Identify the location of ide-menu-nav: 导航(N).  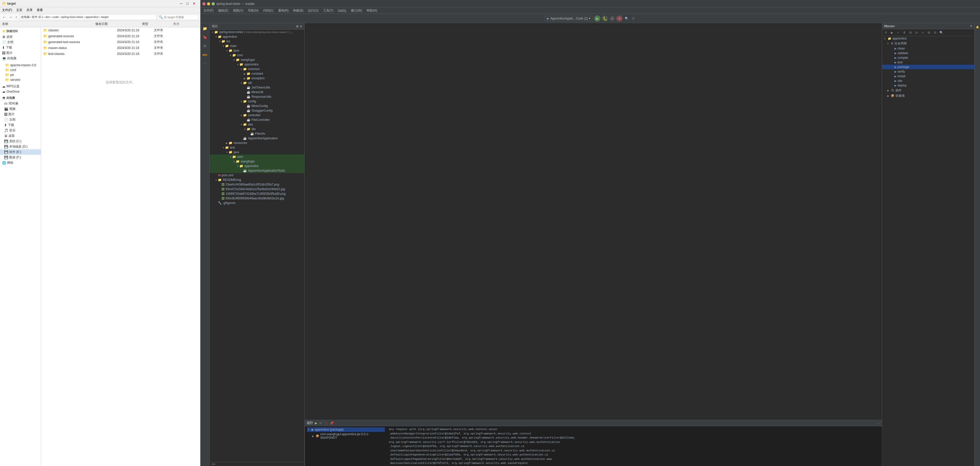
(253, 11).